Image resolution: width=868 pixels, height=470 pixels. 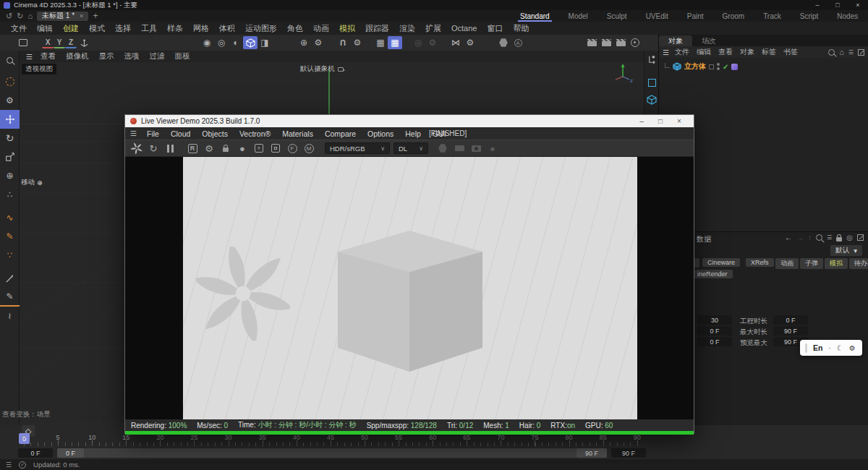 What do you see at coordinates (411, 148) in the screenshot?
I see `kernel-dropdown: DL∨` at bounding box center [411, 148].